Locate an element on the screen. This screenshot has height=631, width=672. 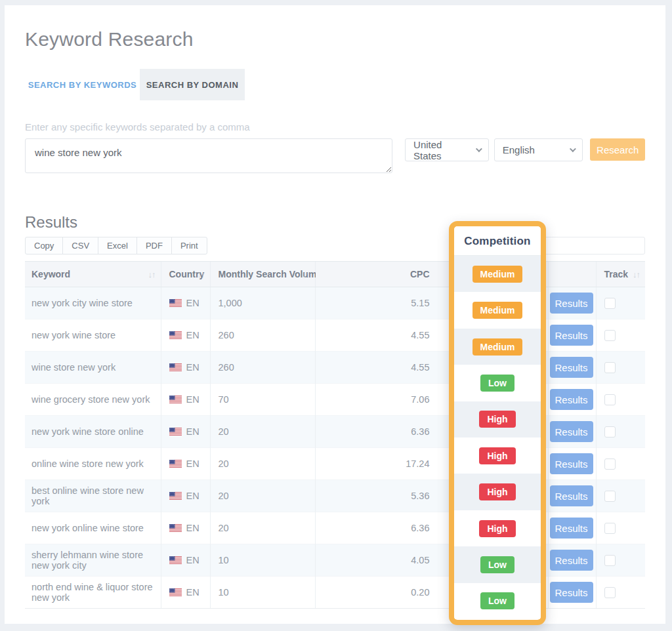
column-header-track: Track↓↑ is located at coordinates (621, 274).